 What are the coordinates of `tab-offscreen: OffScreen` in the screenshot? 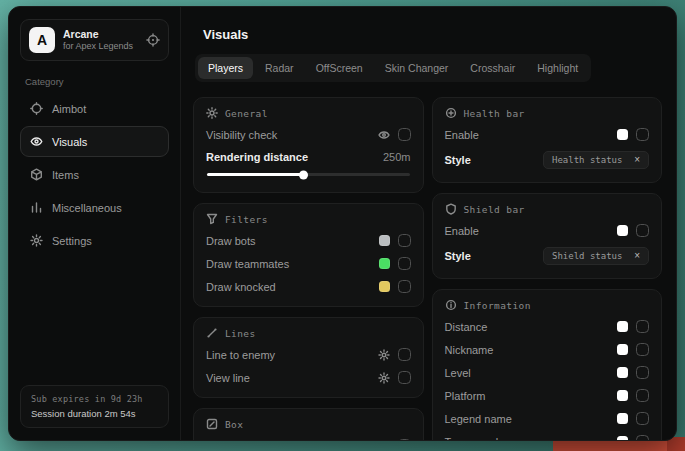 It's located at (340, 68).